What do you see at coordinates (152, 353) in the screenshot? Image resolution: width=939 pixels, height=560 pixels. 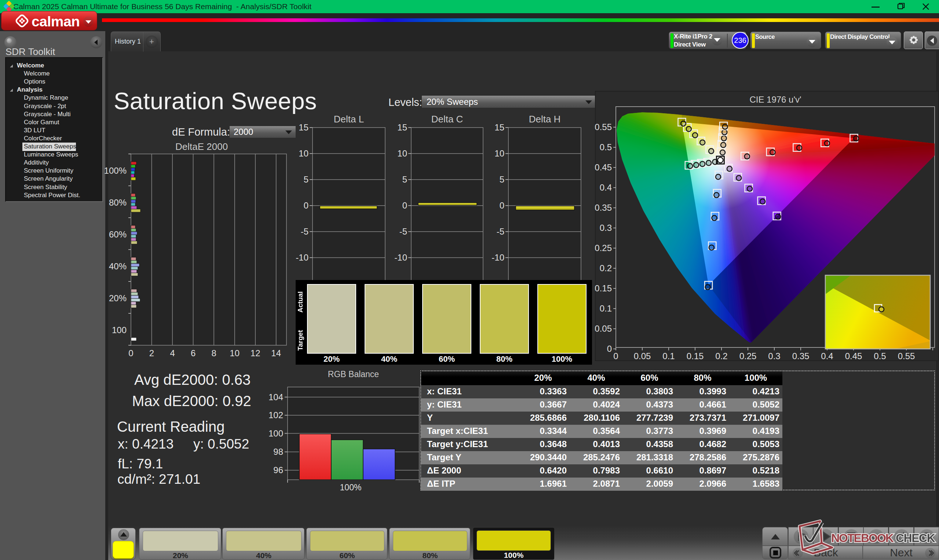 I see `svg-text: 2` at bounding box center [152, 353].